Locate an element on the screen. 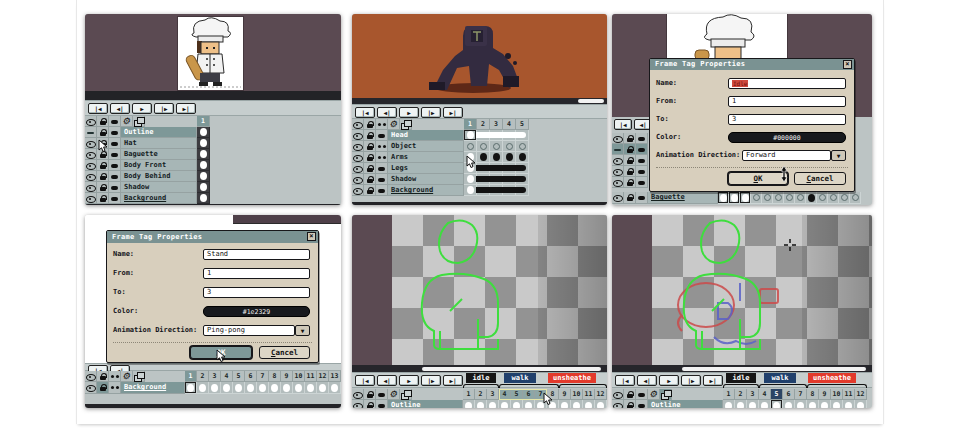  close-icon: × is located at coordinates (312, 236).